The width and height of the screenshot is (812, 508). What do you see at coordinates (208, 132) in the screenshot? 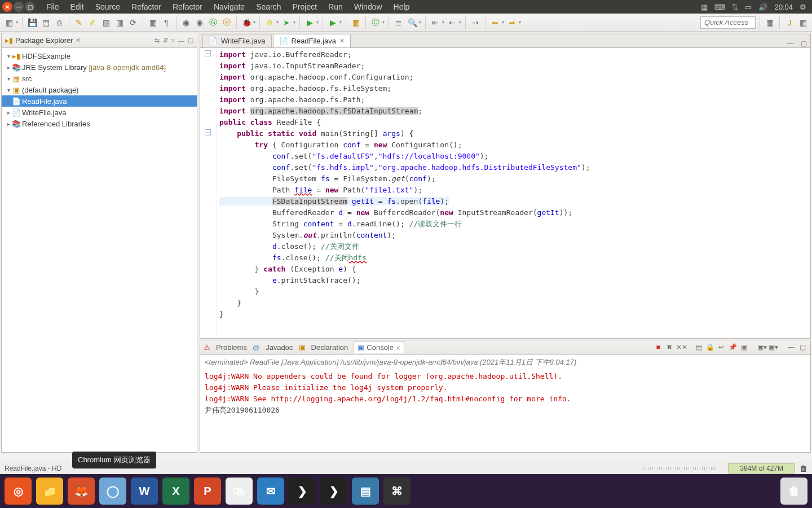
I see `fold-class-icon: −` at bounding box center [208, 132].